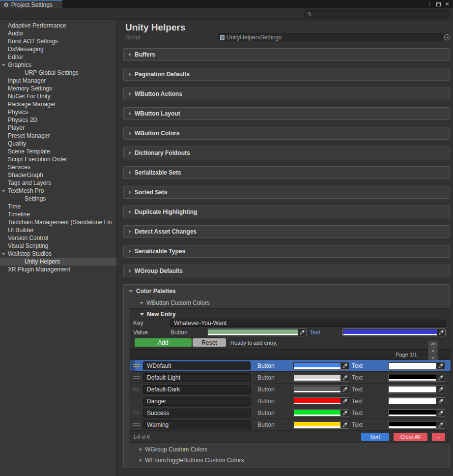 The width and height of the screenshot is (453, 476). I want to click on palette-name-input: Danger, so click(197, 401).